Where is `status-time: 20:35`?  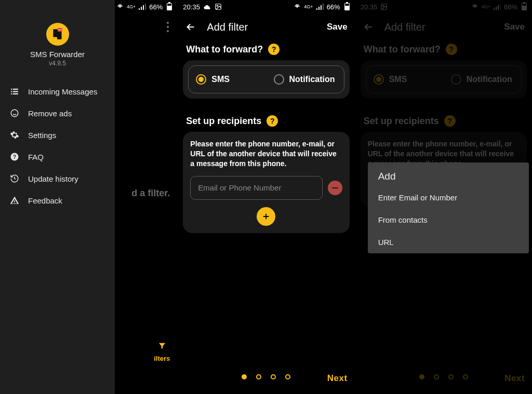 status-time: 20:35 is located at coordinates (191, 7).